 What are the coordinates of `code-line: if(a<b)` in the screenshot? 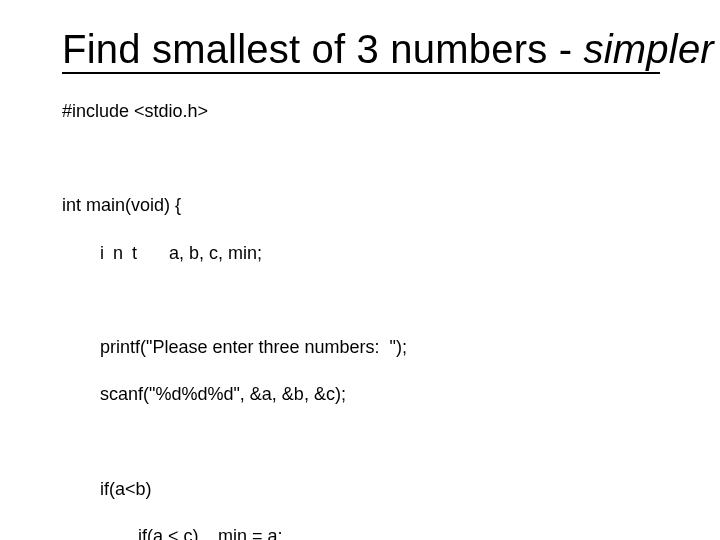 It's located at (391, 490).